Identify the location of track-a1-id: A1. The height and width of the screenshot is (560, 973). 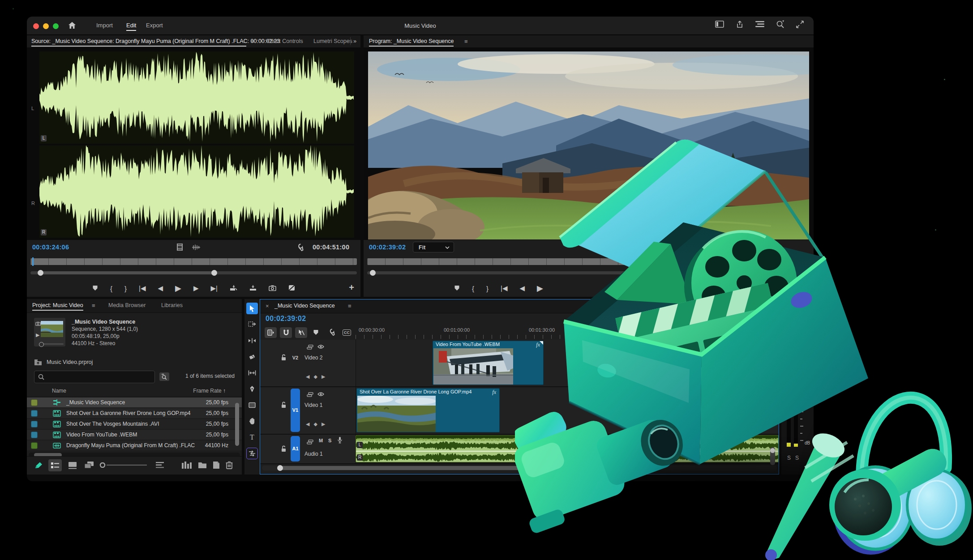
(296, 449).